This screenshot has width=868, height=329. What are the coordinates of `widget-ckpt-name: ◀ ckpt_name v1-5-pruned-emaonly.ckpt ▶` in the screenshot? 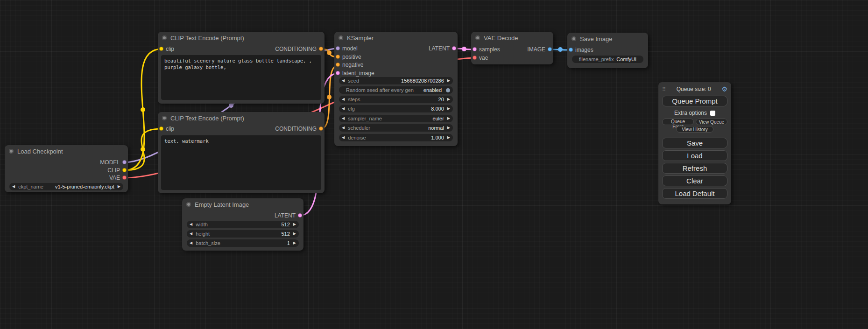 It's located at (66, 187).